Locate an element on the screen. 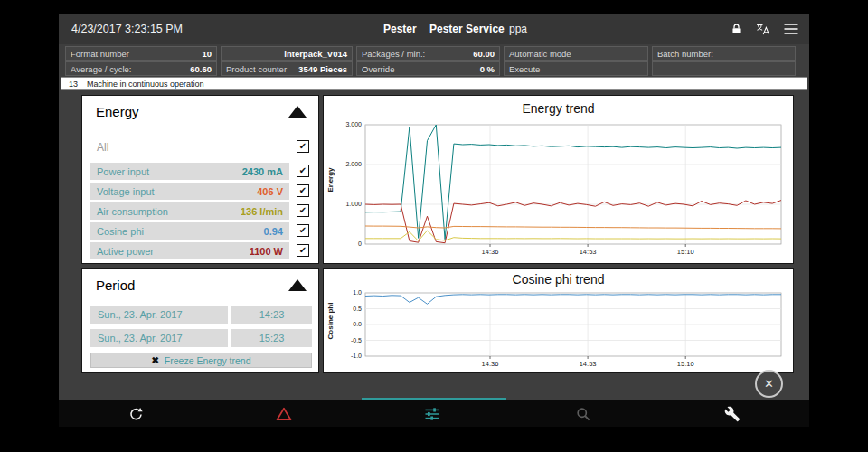  svg-text: 1.000 is located at coordinates (354, 204).